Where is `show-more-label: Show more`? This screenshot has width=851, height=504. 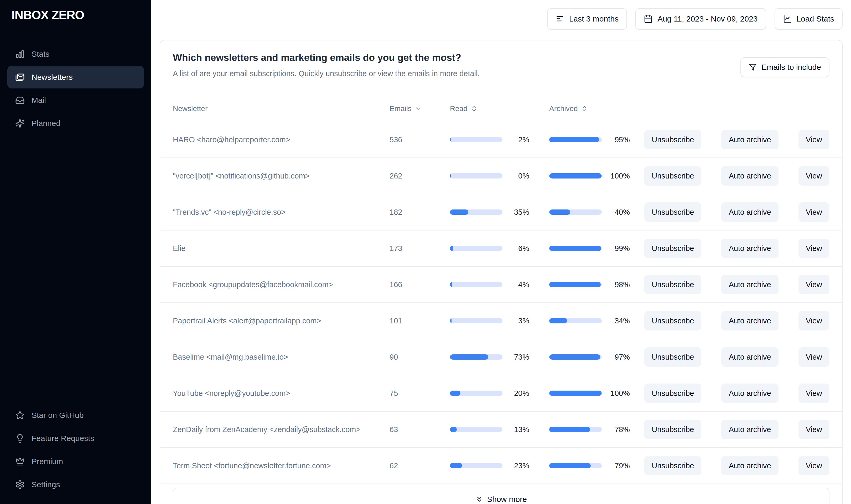 show-more-label: Show more is located at coordinates (507, 499).